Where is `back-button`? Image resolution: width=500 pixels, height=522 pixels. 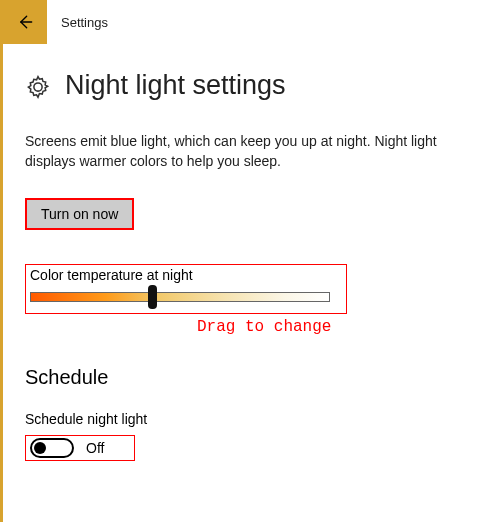
back-button is located at coordinates (25, 22).